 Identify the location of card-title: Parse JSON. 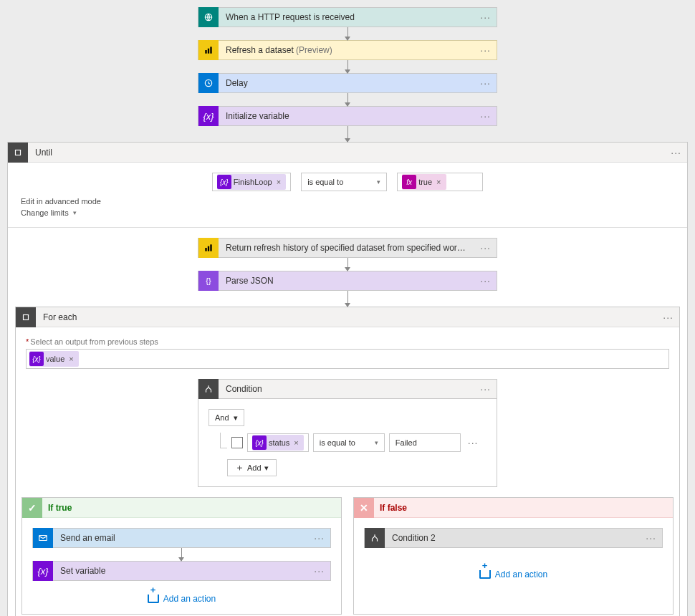
(347, 281).